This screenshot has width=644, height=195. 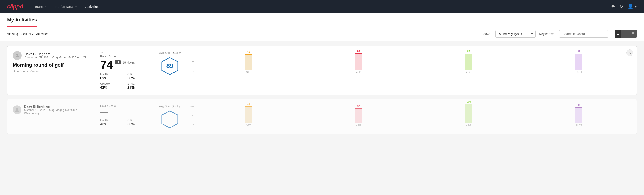 I want to click on bar-group: 106ARG, so click(x=469, y=114).